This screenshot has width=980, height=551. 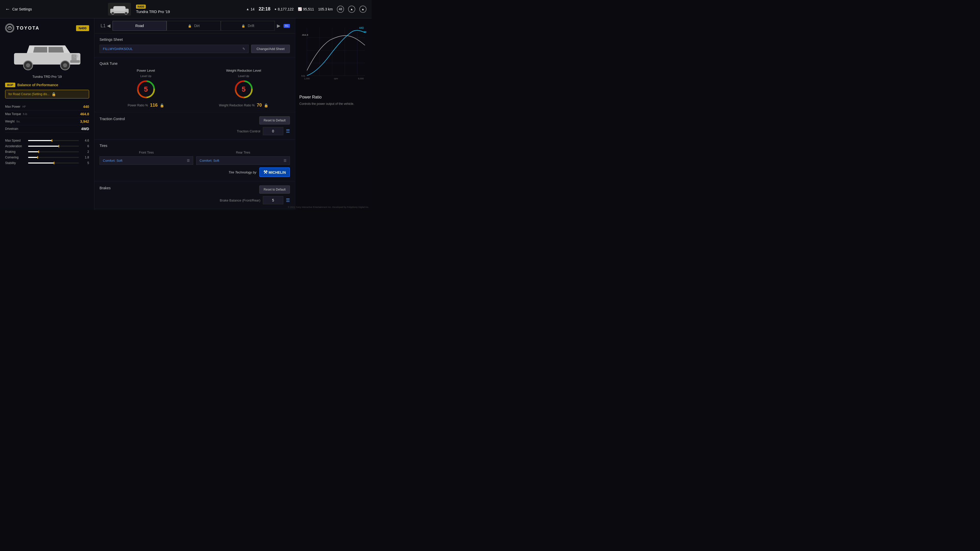 What do you see at coordinates (195, 157) in the screenshot?
I see `tires-grid: Front Tires Comfort: Soft ☰ Rear Tires C…` at bounding box center [195, 157].